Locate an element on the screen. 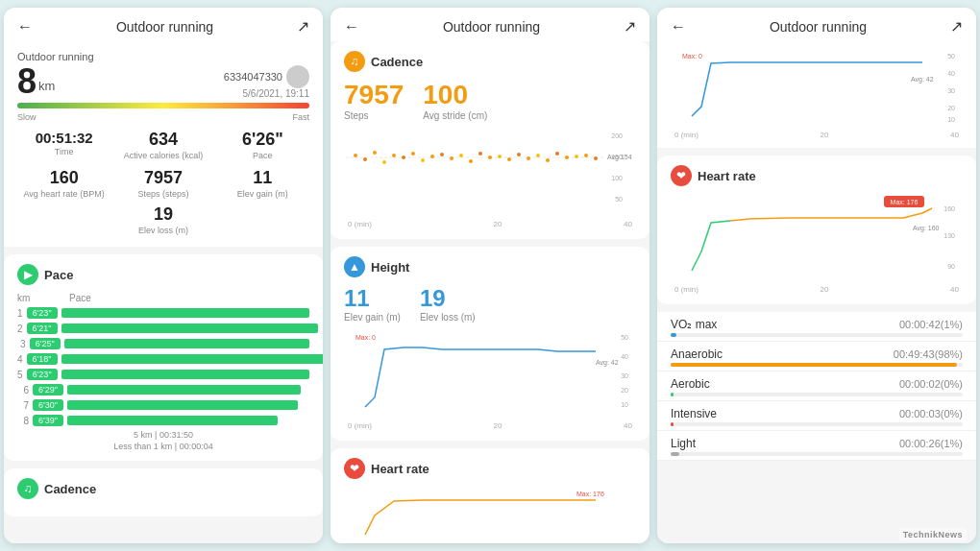 This screenshot has width=980, height=551. cadence-section-icon: ♫ is located at coordinates (355, 61).